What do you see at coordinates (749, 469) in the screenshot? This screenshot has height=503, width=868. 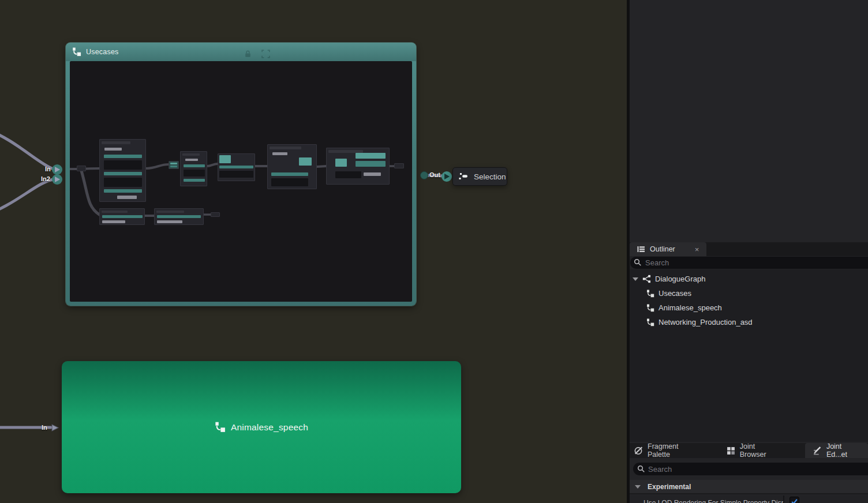 I see `details-search-row` at bounding box center [749, 469].